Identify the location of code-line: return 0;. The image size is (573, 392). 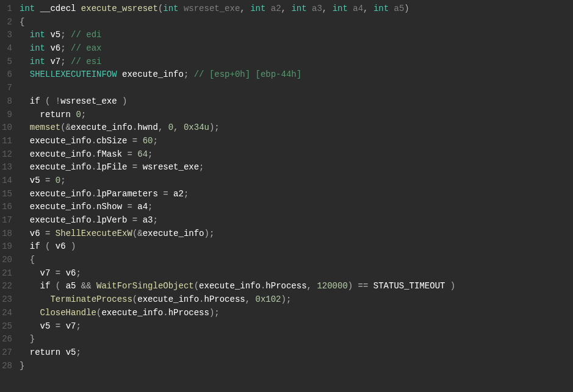
(237, 115).